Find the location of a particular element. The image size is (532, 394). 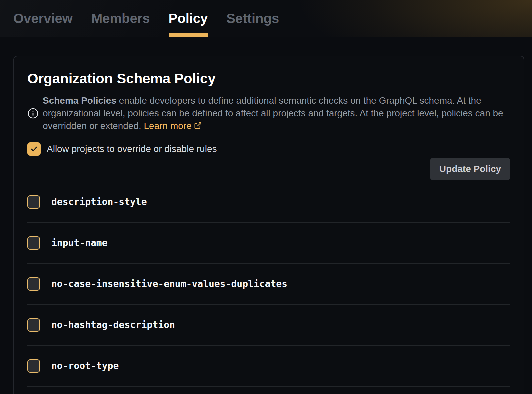

rule-row: input-name is located at coordinates (269, 243).